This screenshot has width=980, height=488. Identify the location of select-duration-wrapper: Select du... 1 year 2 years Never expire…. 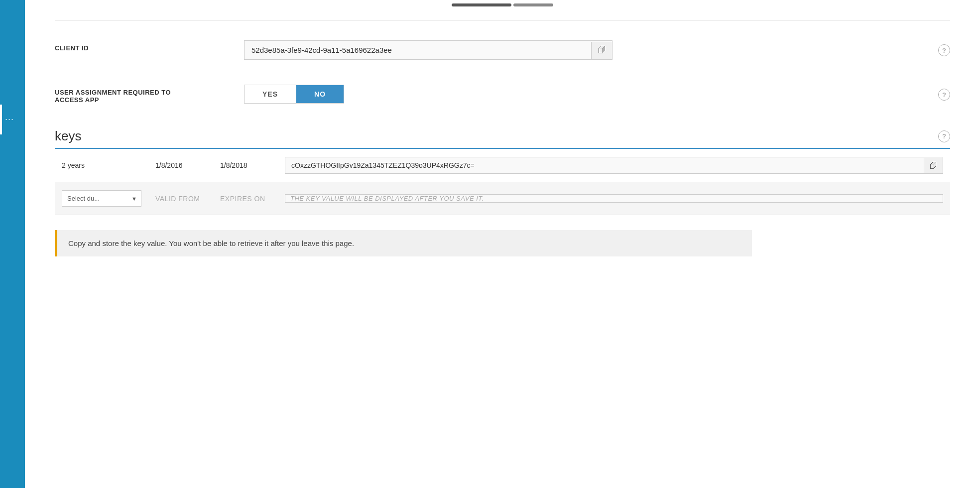
(102, 198).